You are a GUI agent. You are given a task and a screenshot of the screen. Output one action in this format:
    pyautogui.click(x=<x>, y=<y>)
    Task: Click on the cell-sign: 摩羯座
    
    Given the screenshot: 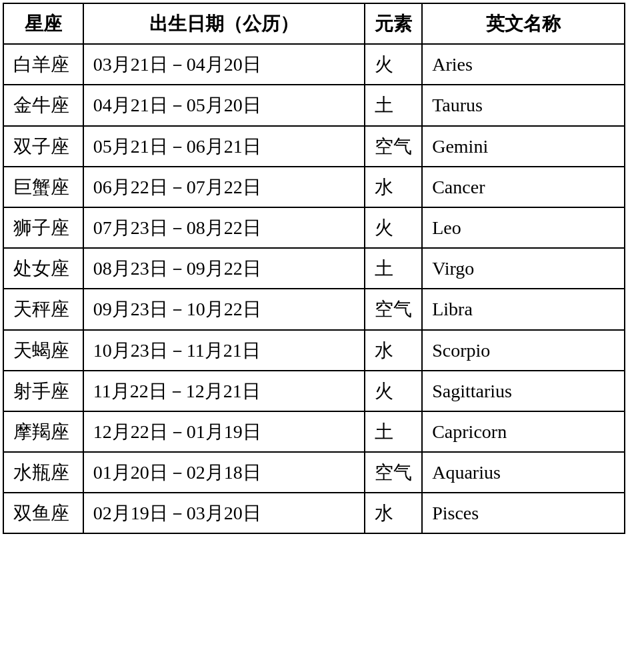 What is the action you would take?
    pyautogui.click(x=43, y=432)
    